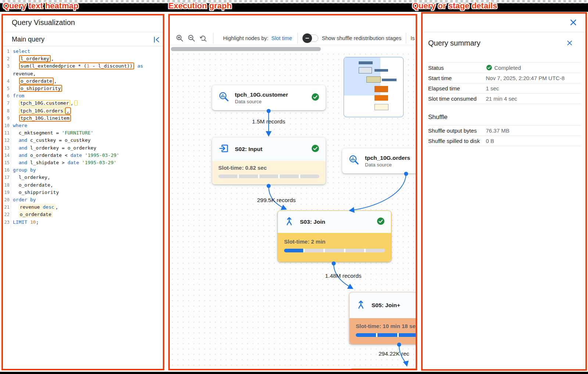 This screenshot has width=588, height=374. I want to click on collapse-left-icon, so click(157, 40).